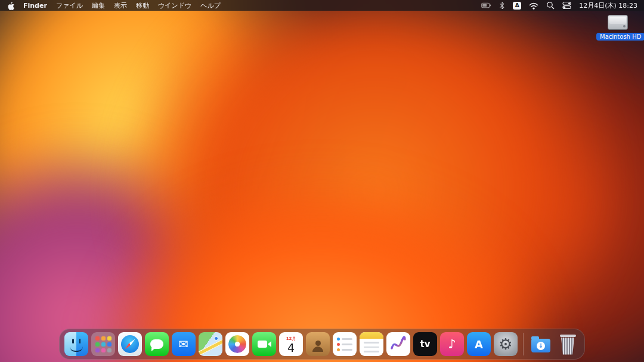 The image size is (644, 362). Describe the element at coordinates (568, 336) in the screenshot. I see `trash-rim` at that location.